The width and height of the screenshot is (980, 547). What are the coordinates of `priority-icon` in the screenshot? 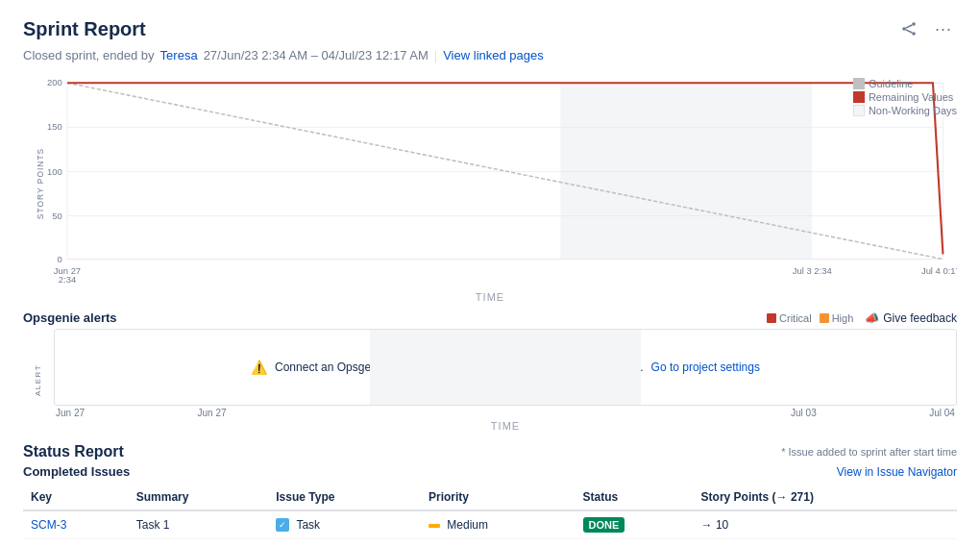 It's located at (434, 526).